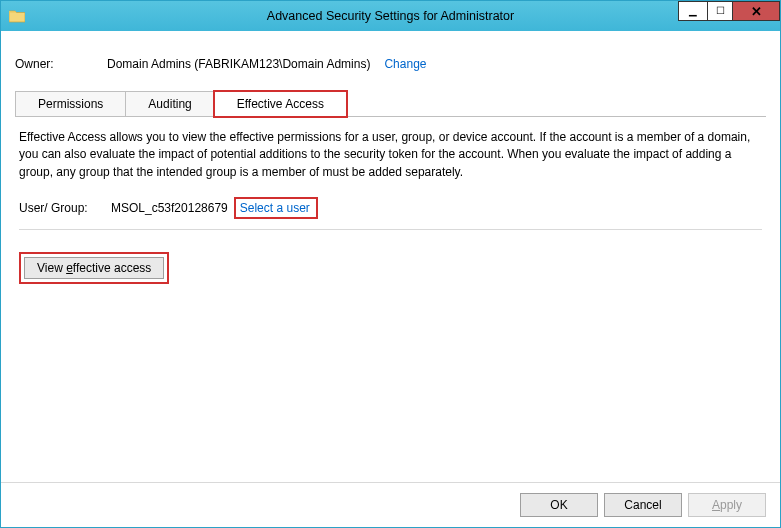 Image resolution: width=781 pixels, height=528 pixels. I want to click on titlebar: Advanced Security Settings for Administr…, so click(390, 16).